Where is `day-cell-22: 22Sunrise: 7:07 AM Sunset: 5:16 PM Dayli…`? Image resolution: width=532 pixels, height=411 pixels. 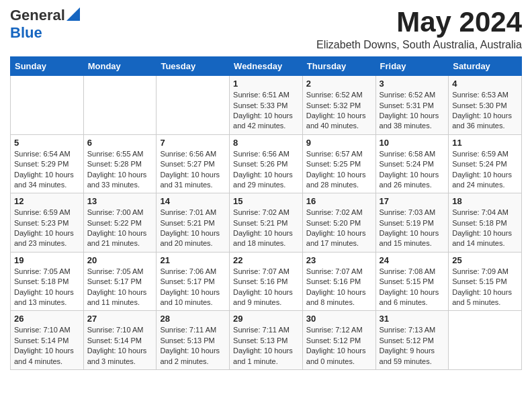 day-cell-22: 22Sunrise: 7:07 AM Sunset: 5:16 PM Dayli… is located at coordinates (266, 281).